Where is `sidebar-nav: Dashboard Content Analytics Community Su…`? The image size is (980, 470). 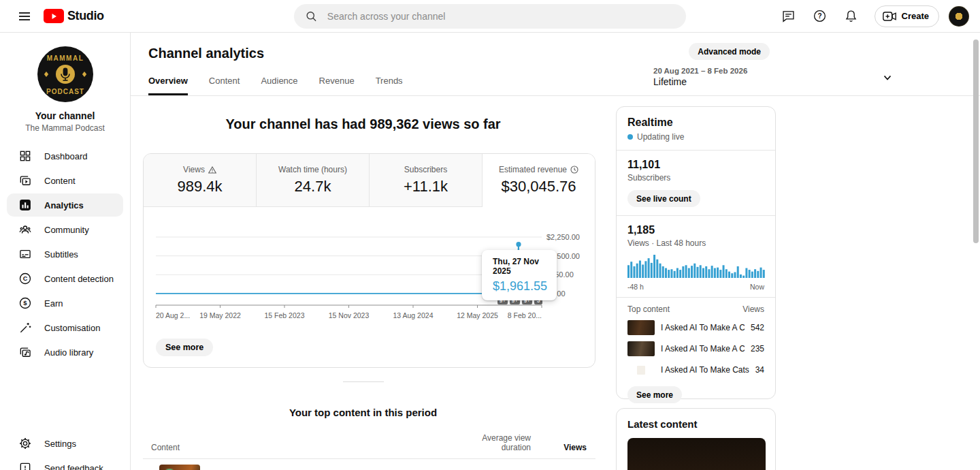
sidebar-nav: Dashboard Content Analytics Community Su… is located at coordinates (65, 254).